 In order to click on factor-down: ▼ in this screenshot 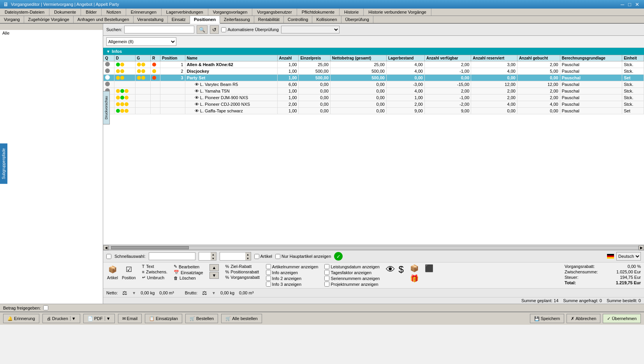, I will do `click(248, 258)`.